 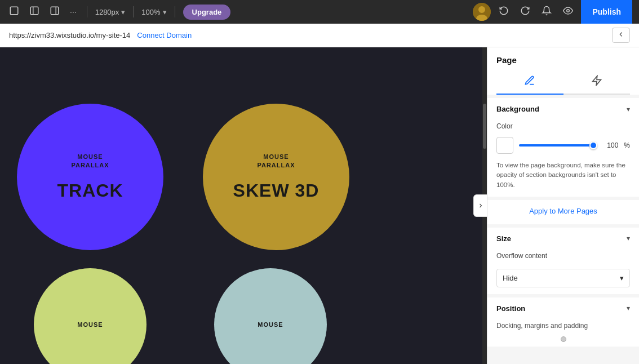 What do you see at coordinates (627, 145) in the screenshot?
I see `percent-sign: %` at bounding box center [627, 145].